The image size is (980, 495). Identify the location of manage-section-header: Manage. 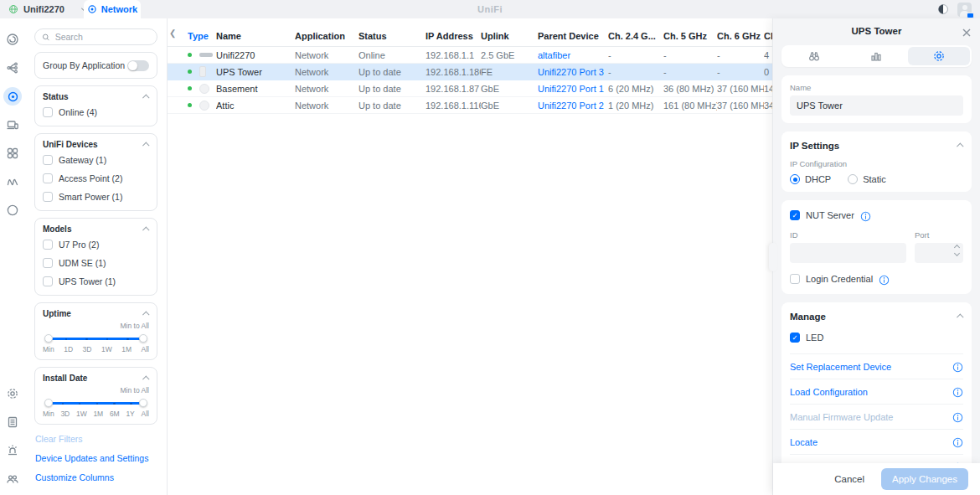
(876, 317).